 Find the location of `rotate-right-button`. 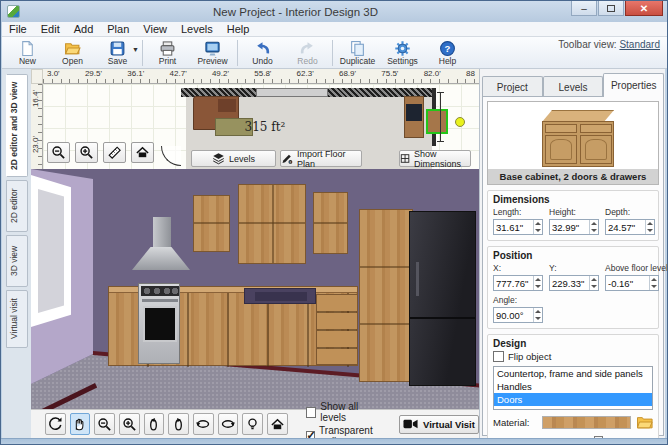

rotate-right-button is located at coordinates (178, 424).